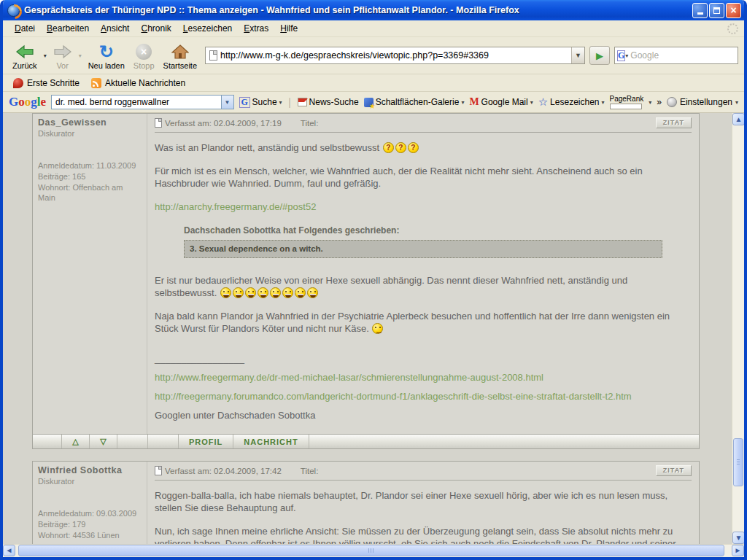 The height and width of the screenshot is (560, 747). Describe the element at coordinates (500, 102) in the screenshot. I see `google-mail-button: M Google Mail ▾` at that location.